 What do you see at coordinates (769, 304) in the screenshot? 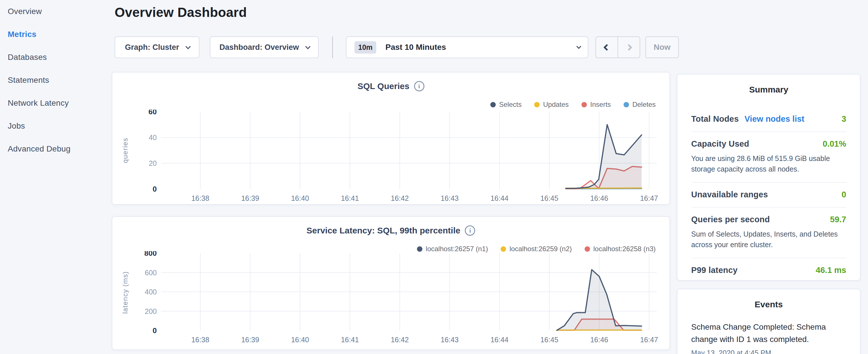
I see `events-heading: Events` at bounding box center [769, 304].